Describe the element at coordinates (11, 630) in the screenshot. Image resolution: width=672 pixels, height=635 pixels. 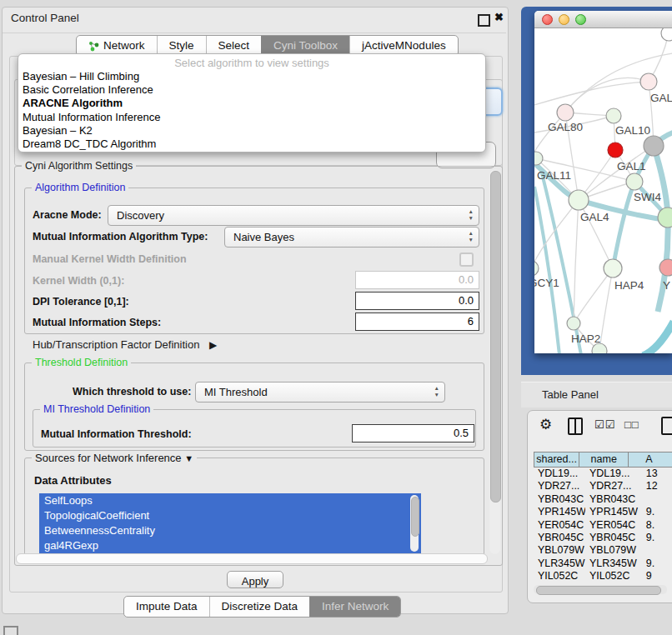
I see `minimized-panel-icon` at that location.